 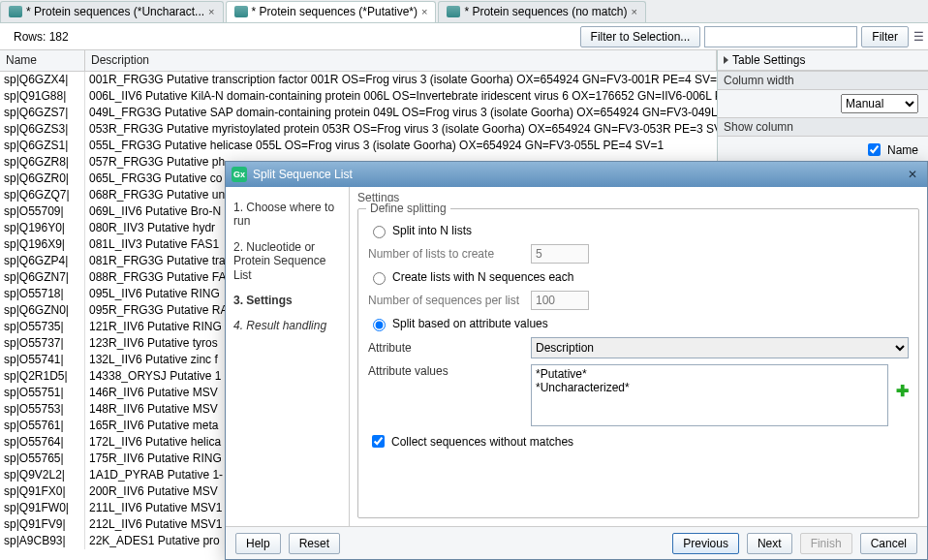 What do you see at coordinates (287, 215) in the screenshot?
I see `wizard-step-1: 1. Choose where to run` at bounding box center [287, 215].